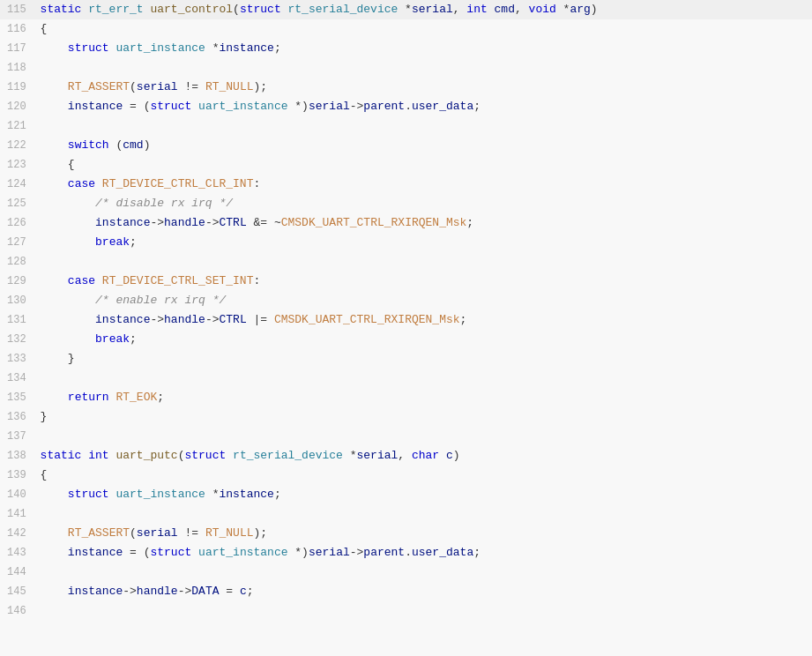 The height and width of the screenshot is (656, 812). Describe the element at coordinates (24, 495) in the screenshot. I see `line-number: 140` at that location.